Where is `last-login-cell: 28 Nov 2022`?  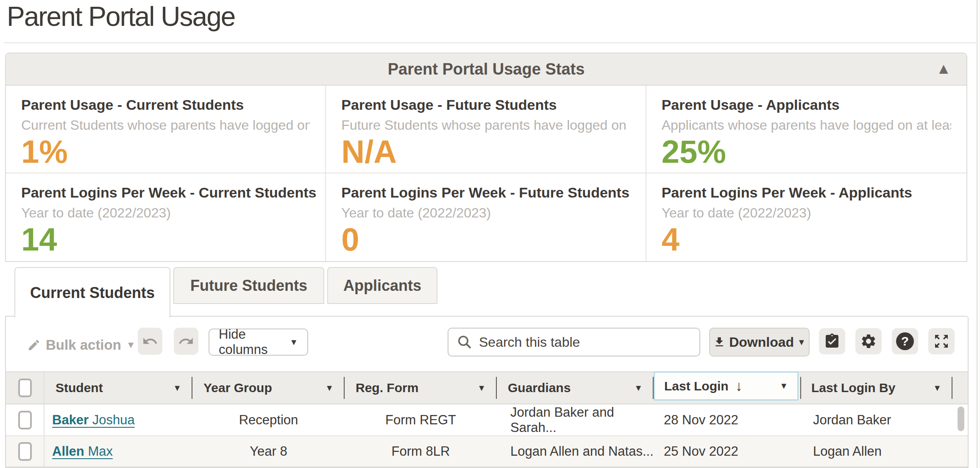
last-login-cell: 28 Nov 2022 is located at coordinates (727, 420).